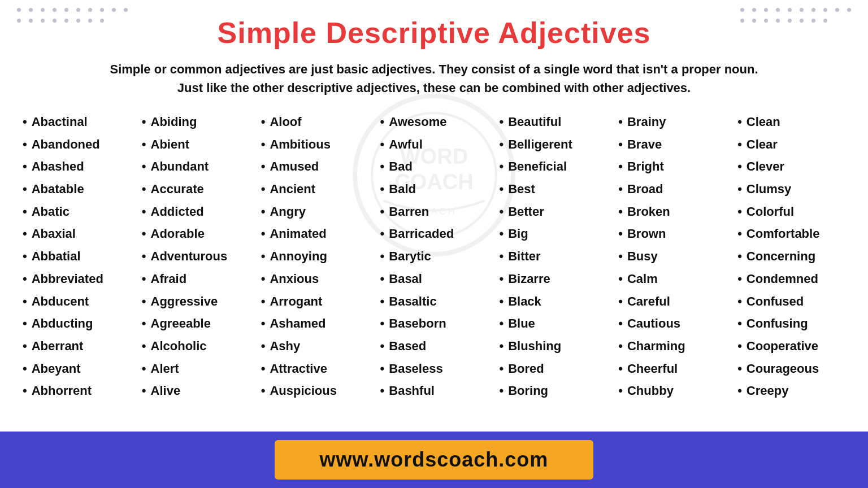 This screenshot has height=488, width=868. Describe the element at coordinates (657, 346) in the screenshot. I see `word-text: Charming` at that location.